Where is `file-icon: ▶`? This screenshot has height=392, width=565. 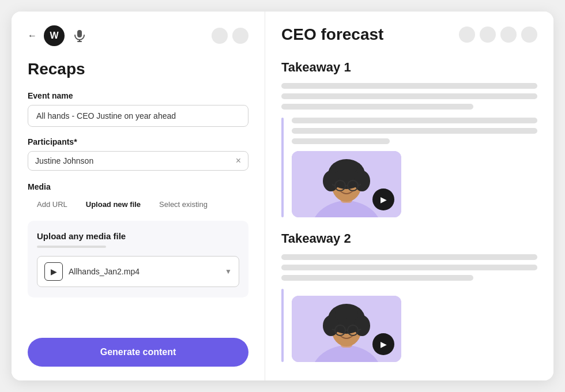
file-icon: ▶ is located at coordinates (54, 272).